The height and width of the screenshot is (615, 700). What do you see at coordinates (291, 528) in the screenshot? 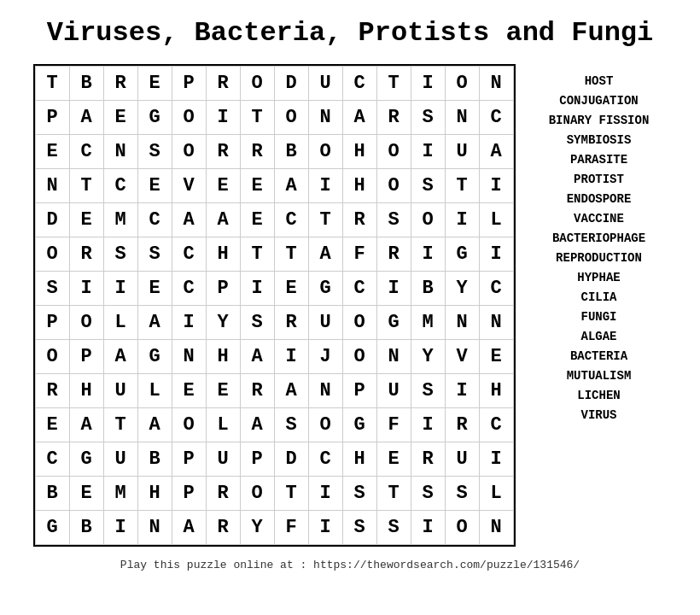
I see `grid-cell: F` at bounding box center [291, 528].